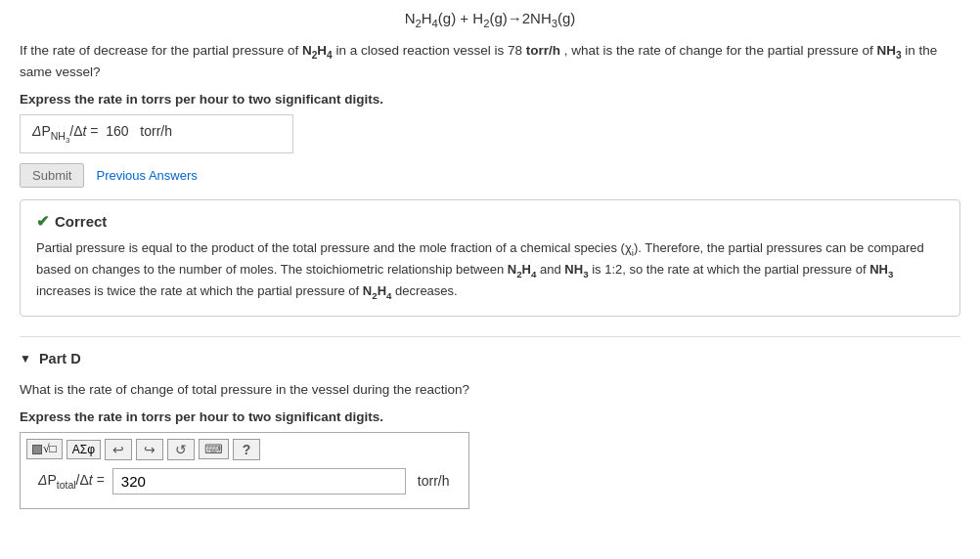 The image size is (980, 559). Describe the element at coordinates (181, 450) in the screenshot. I see `refresh-icon: ↺` at that location.